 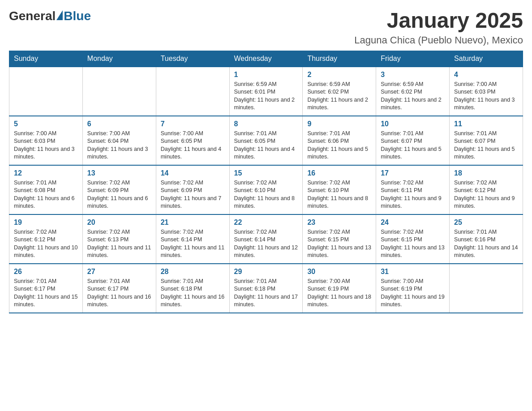 I want to click on table-row: 12Sunrise: 7:01 AMSunset: 6:08 PMDayligh…, so click(x=46, y=190).